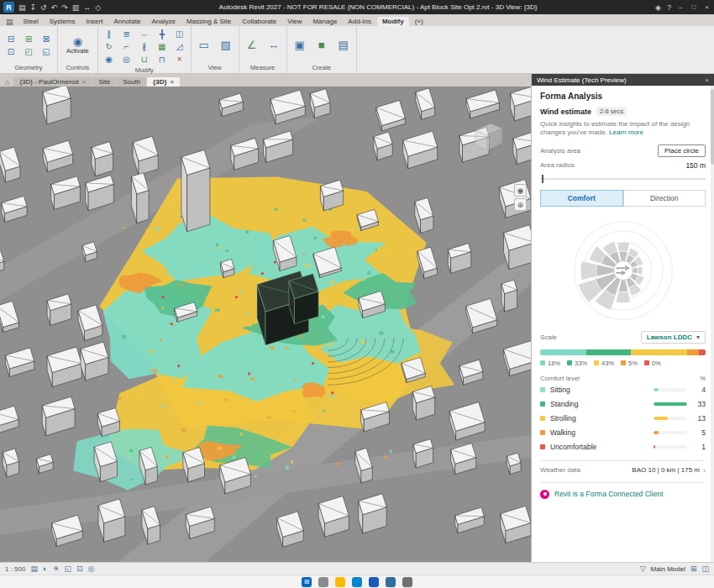 The image size is (714, 588). I want to click on view-tab-south: South, so click(131, 82).